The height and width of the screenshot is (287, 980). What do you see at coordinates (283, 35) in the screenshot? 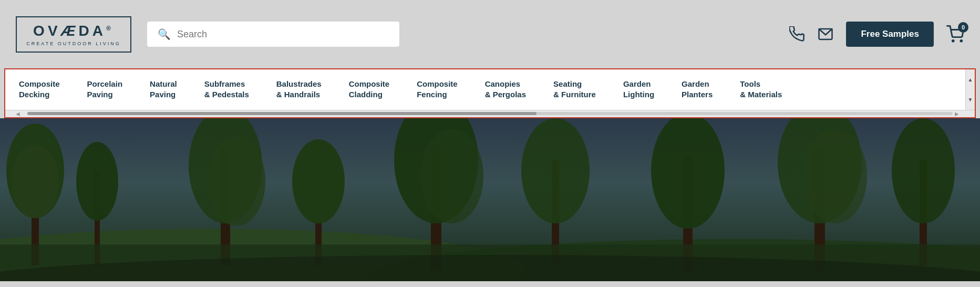
I see `search-input` at bounding box center [283, 35].